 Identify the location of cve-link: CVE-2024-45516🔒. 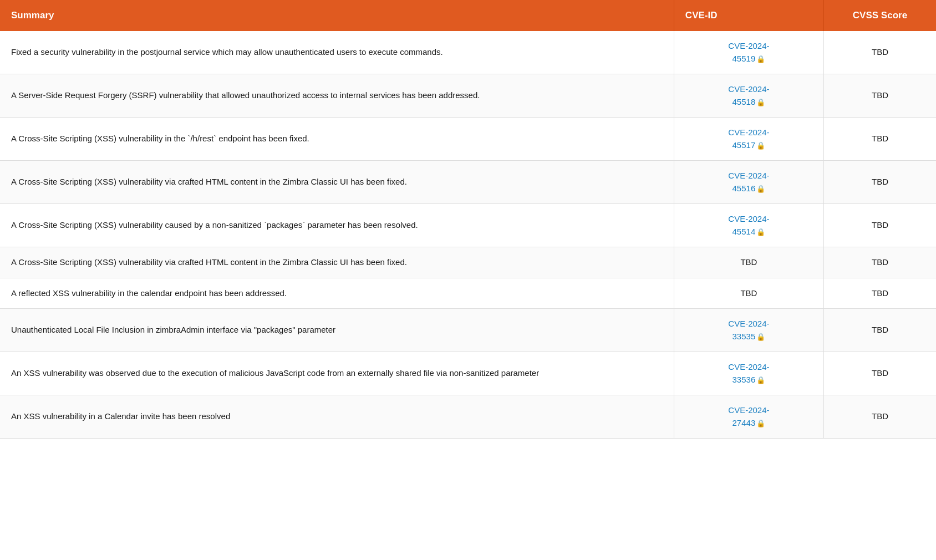
(749, 182).